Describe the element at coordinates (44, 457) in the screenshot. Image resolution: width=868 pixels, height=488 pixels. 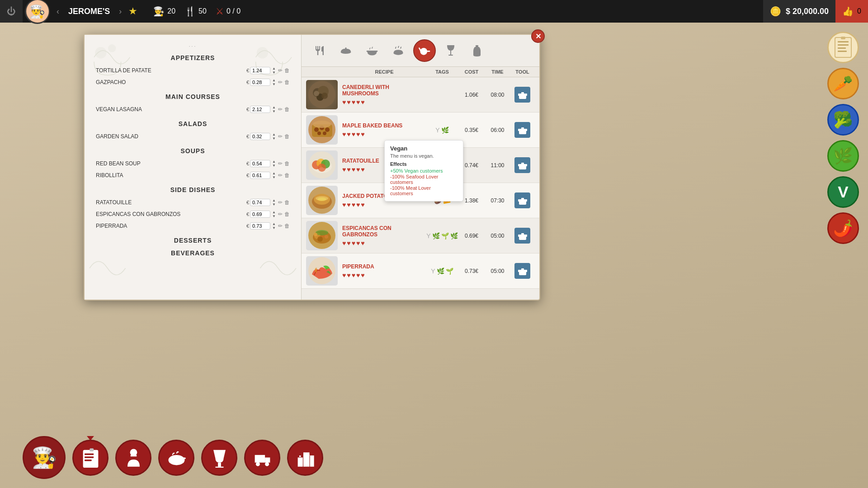
I see `chef-hat-btn-icon: 👨‍🍳` at that location.